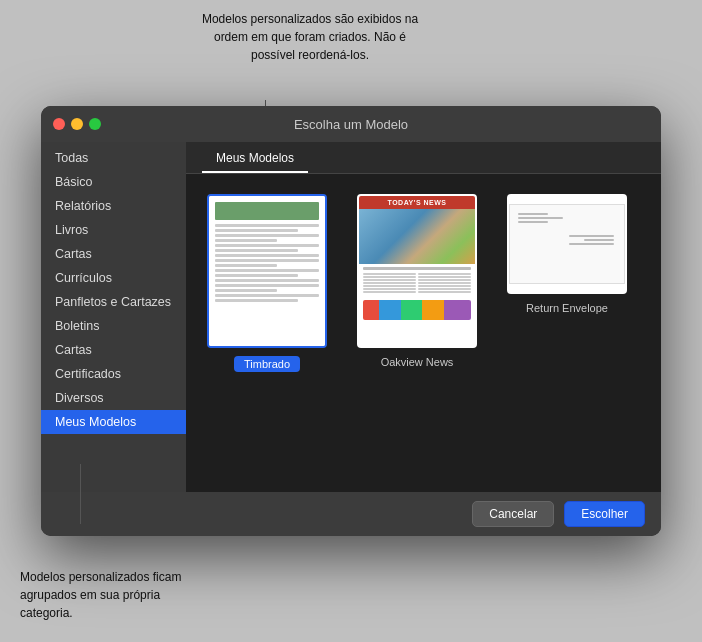  I want to click on news-cols, so click(417, 284).